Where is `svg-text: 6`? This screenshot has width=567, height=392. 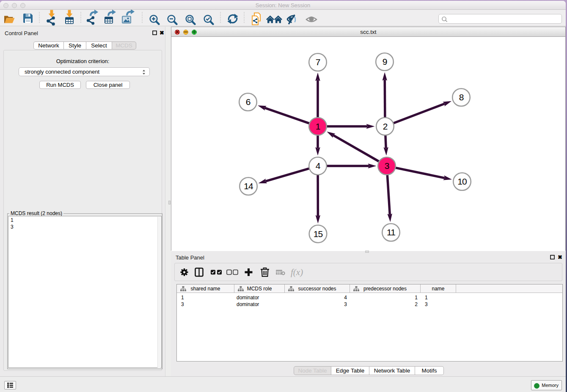 svg-text: 6 is located at coordinates (248, 102).